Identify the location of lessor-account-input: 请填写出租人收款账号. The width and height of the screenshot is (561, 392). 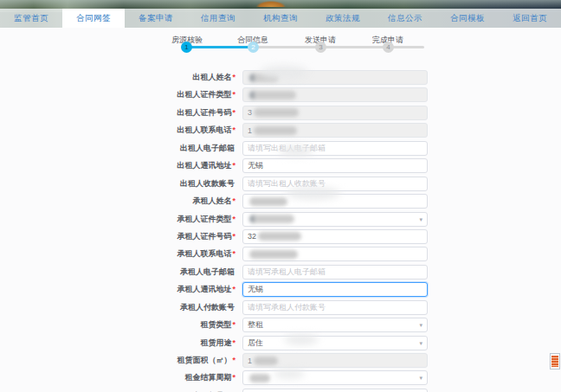
(335, 183).